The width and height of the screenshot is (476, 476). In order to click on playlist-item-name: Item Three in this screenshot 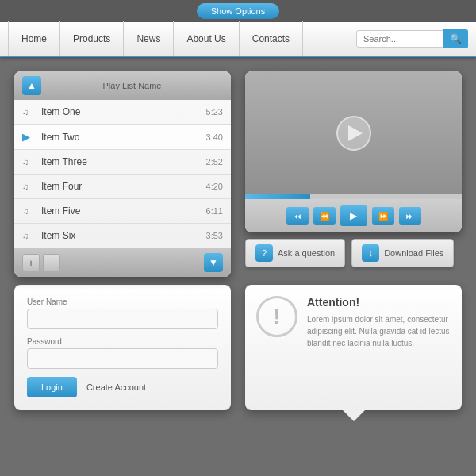, I will do `click(124, 162)`.